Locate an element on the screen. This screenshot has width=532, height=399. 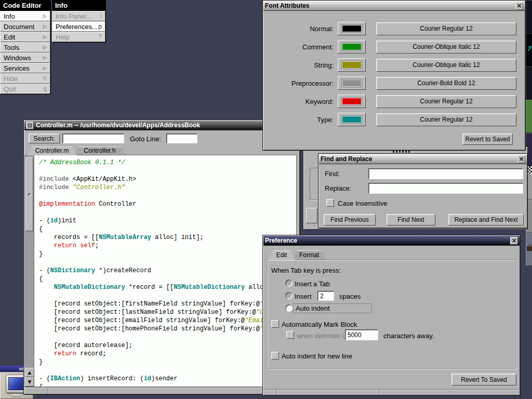
vertical-scrollbar: ▲ ▼ is located at coordinates (30, 271).